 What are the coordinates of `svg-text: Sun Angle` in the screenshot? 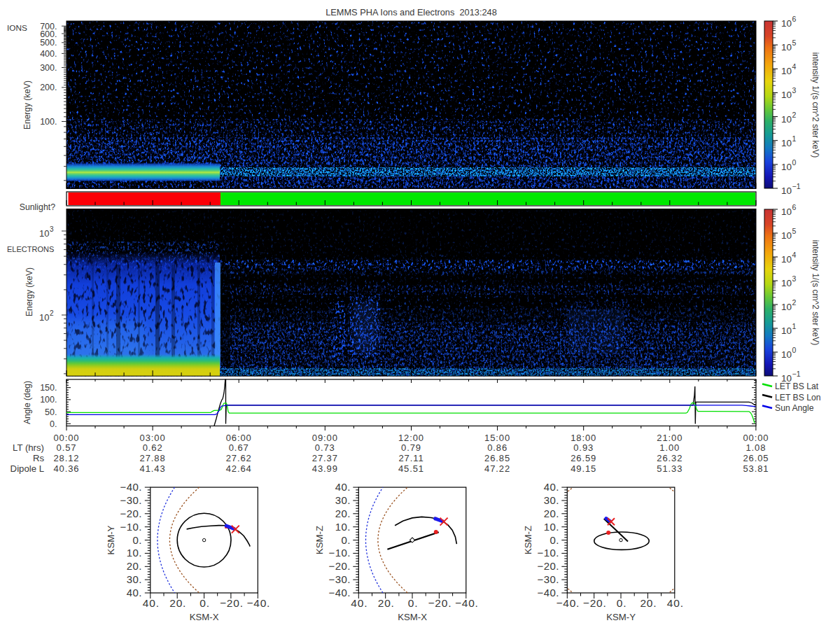 It's located at (794, 408).